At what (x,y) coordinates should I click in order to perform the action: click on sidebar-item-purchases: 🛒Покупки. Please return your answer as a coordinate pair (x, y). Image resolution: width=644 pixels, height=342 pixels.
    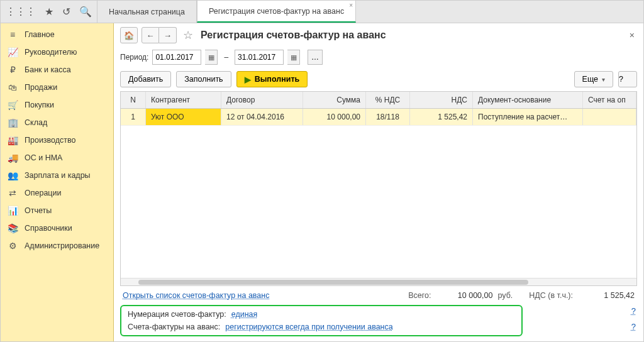
    Looking at the image, I should click on (57, 105).